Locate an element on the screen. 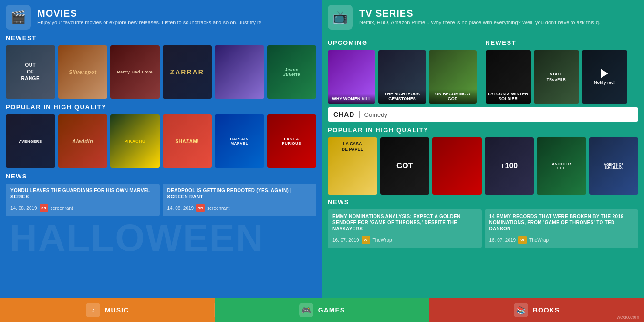  bottom-music: ♪ MUSIC is located at coordinates (107, 310).